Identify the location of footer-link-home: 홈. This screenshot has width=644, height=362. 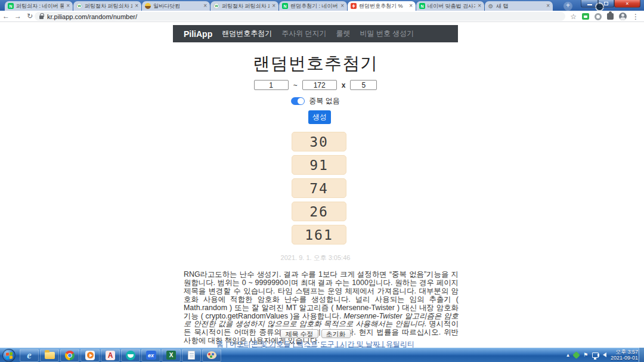
(220, 344).